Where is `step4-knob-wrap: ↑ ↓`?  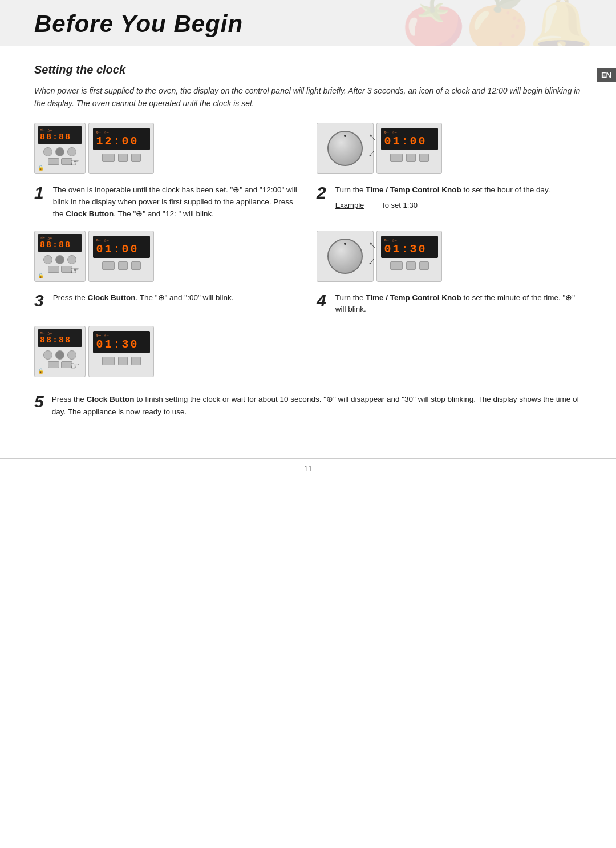
step4-knob-wrap: ↑ ↓ is located at coordinates (345, 256).